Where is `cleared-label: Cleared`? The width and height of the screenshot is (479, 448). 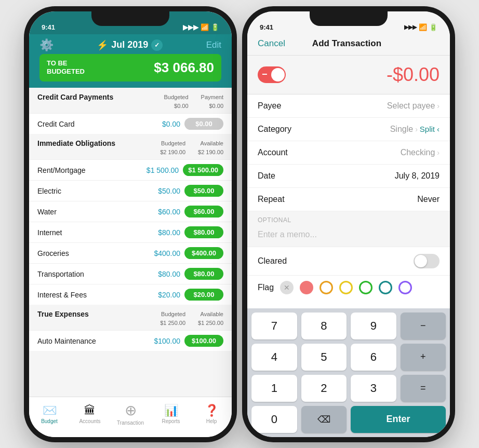
cleared-label: Cleared is located at coordinates (272, 261).